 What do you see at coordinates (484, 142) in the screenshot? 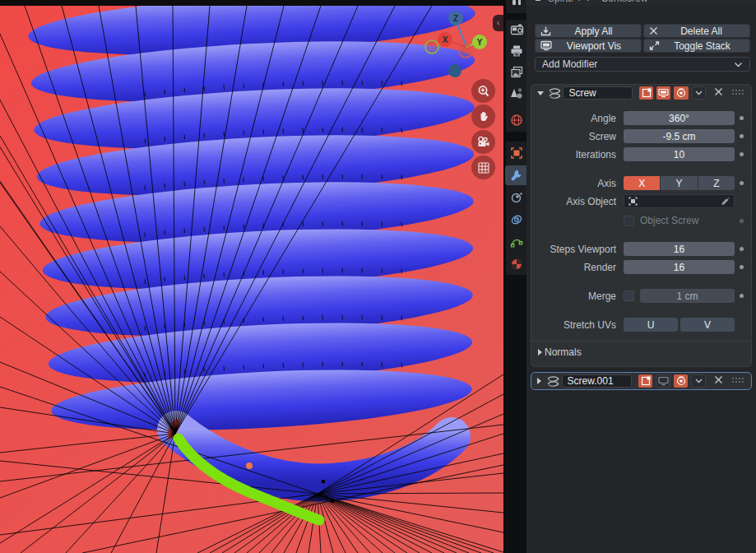
I see `camera-view-button` at bounding box center [484, 142].